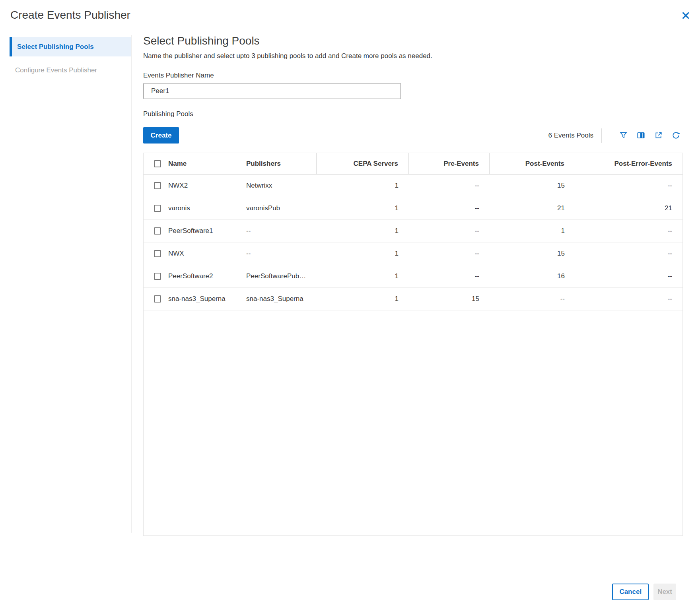 The image size is (700, 609). What do you see at coordinates (532, 299) in the screenshot?
I see `cell-post-events: --` at bounding box center [532, 299].